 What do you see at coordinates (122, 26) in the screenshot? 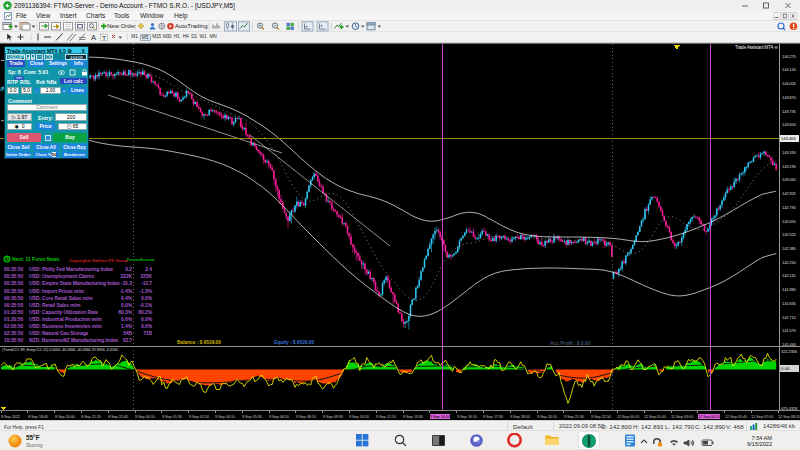
I see `svg-text: New Order` at bounding box center [122, 26].